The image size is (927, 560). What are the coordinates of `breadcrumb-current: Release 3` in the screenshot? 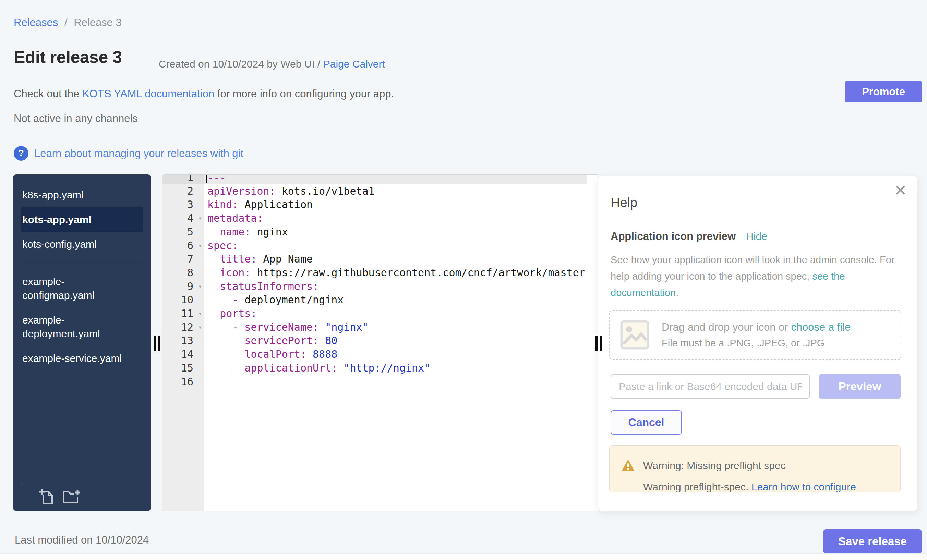 It's located at (98, 23).